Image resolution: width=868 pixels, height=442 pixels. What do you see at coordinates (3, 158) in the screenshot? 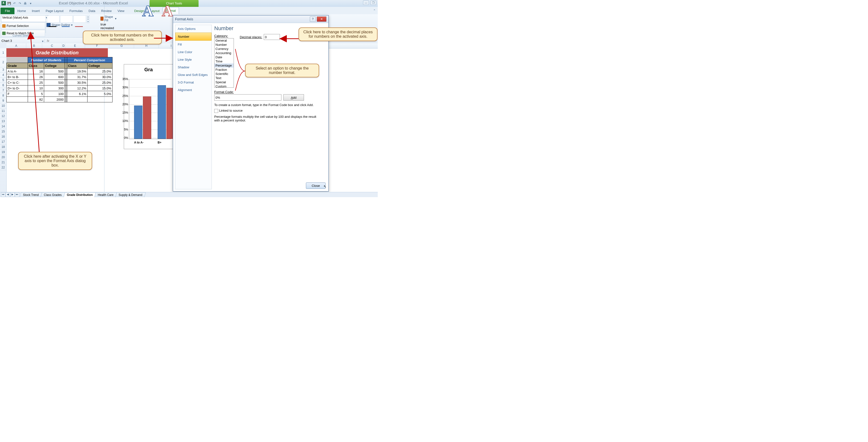
I see `row-header-20: 20` at bounding box center [3, 158].